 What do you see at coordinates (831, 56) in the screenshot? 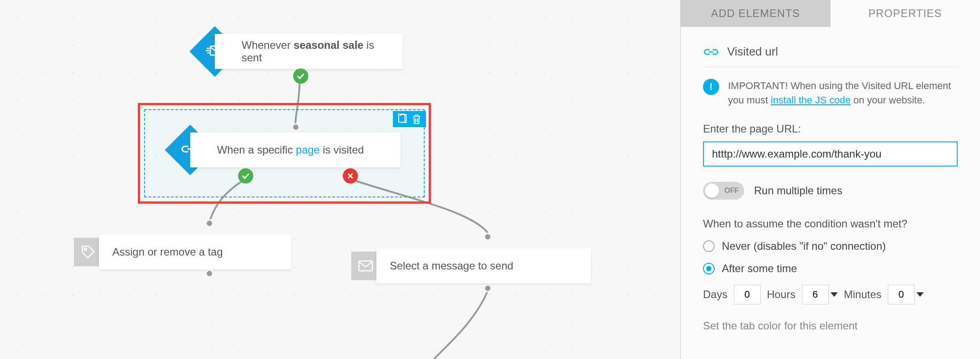
I see `section-header: Visited url` at bounding box center [831, 56].